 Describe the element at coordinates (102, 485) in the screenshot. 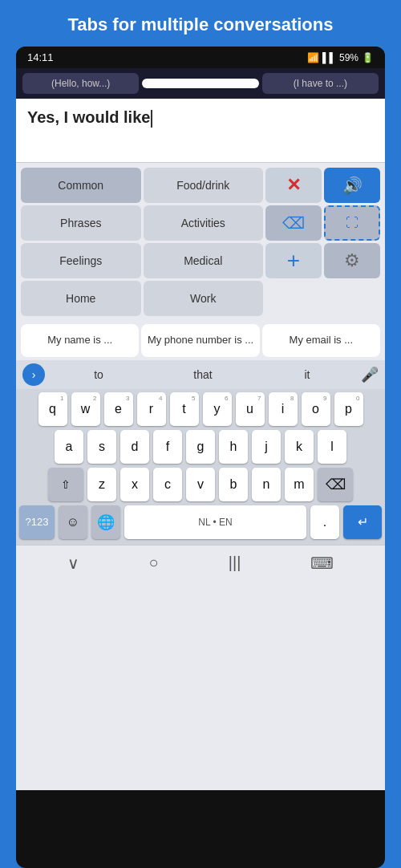

I see `key-z: z` at that location.